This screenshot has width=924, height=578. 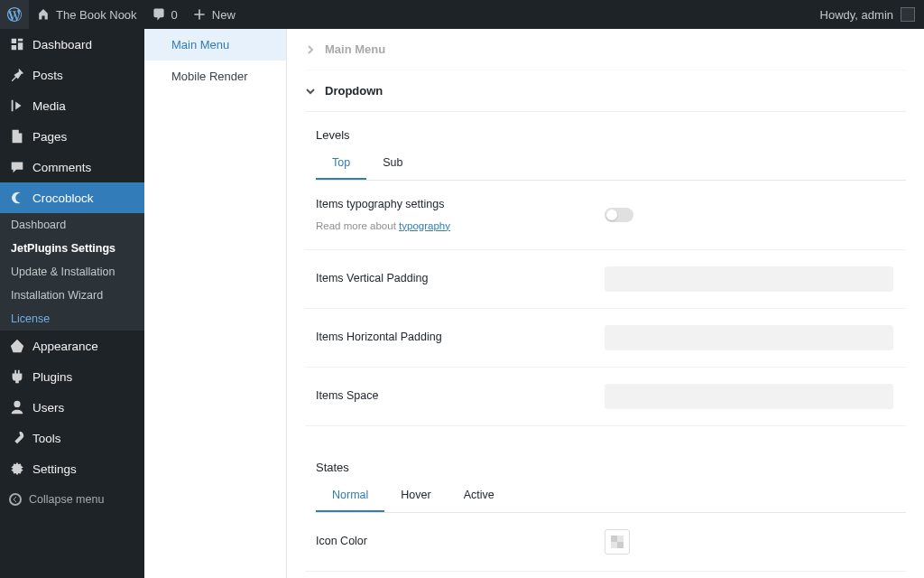 What do you see at coordinates (72, 303) in the screenshot?
I see `admin-sidebar: Dashboard Posts Media Pages Comments Cro…` at bounding box center [72, 303].